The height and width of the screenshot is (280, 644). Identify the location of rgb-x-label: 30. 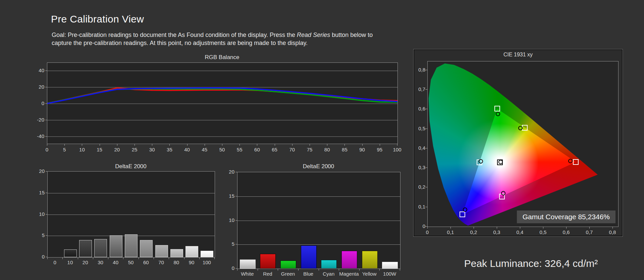
(152, 150).